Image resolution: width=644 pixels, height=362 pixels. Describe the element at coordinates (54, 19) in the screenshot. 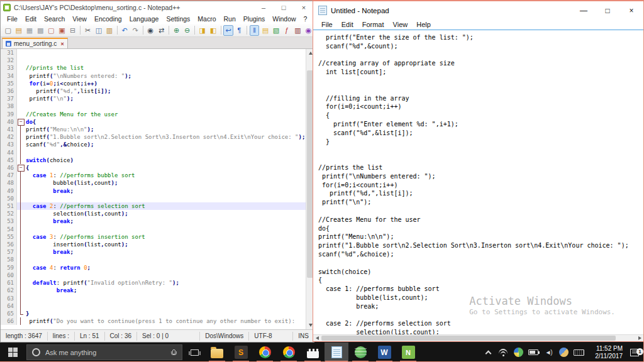

I see `menu-search: Search` at that location.